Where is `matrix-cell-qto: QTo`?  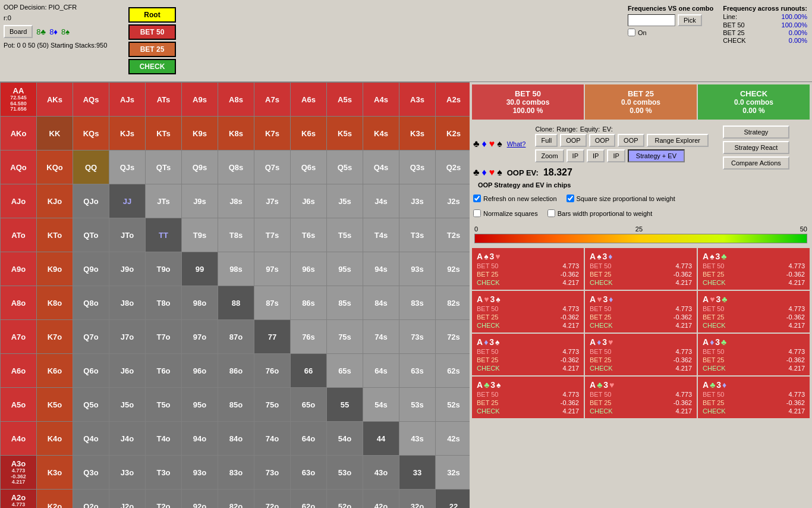
matrix-cell-qto: QTo is located at coordinates (91, 235).